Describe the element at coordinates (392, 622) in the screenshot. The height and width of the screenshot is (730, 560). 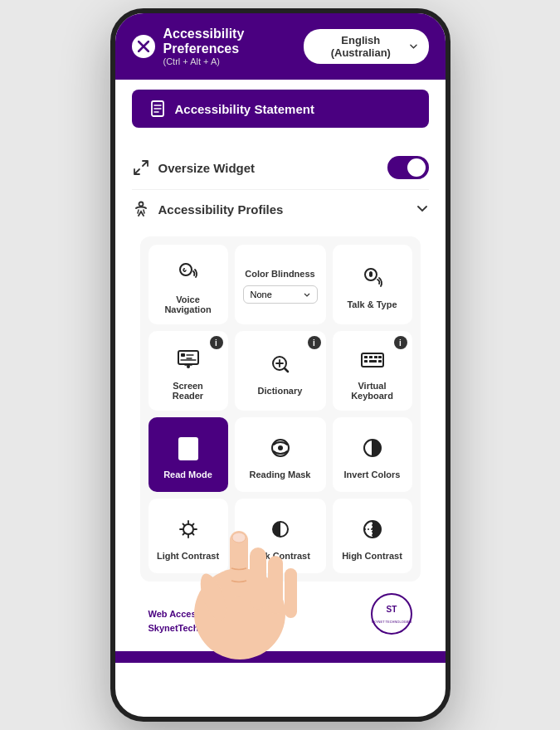
I see `svg-text: SKYNET TECHNOLOGIES` at that location.